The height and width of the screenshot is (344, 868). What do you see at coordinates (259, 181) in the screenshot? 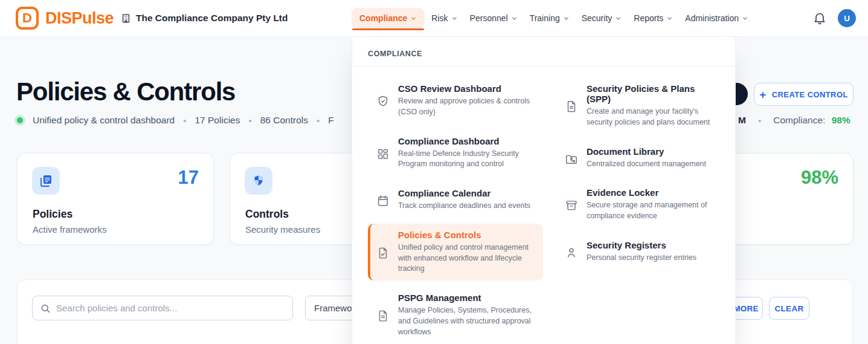
I see `shield-icon` at bounding box center [259, 181].